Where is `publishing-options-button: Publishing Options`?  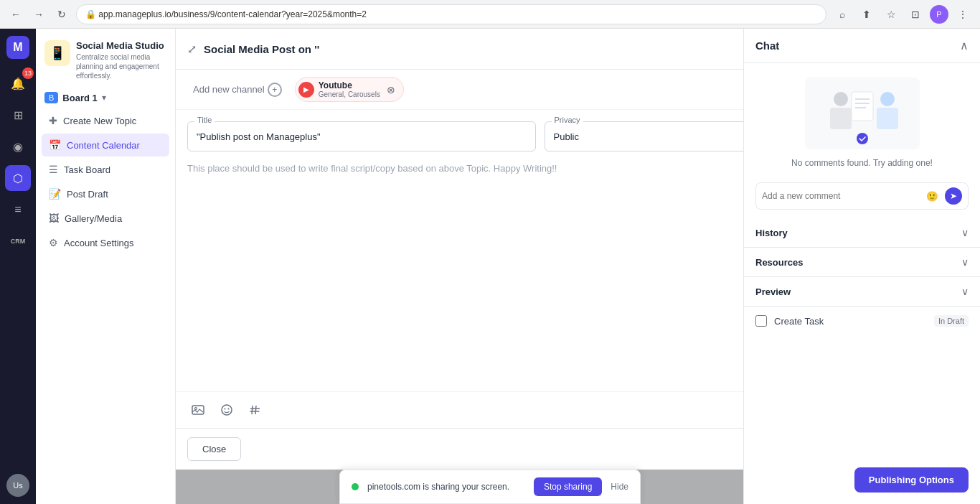
publishing-options-button: Publishing Options is located at coordinates (911, 480).